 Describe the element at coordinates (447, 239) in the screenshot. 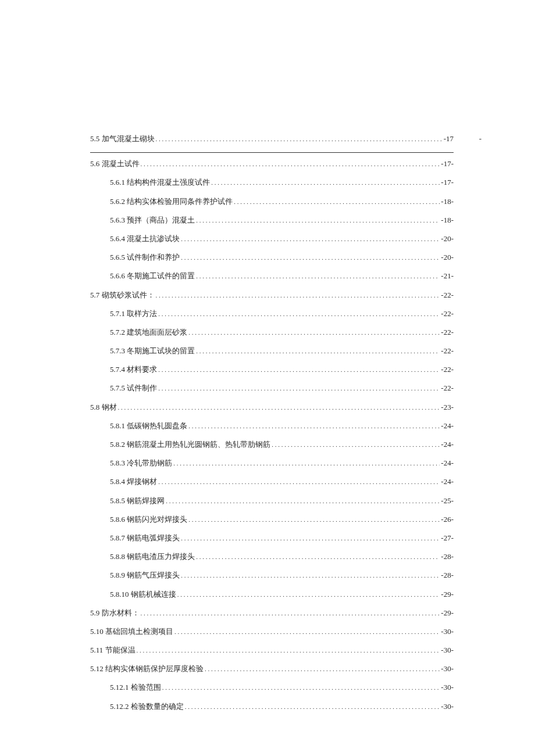

I see `toc-page-ref: -20-` at that location.